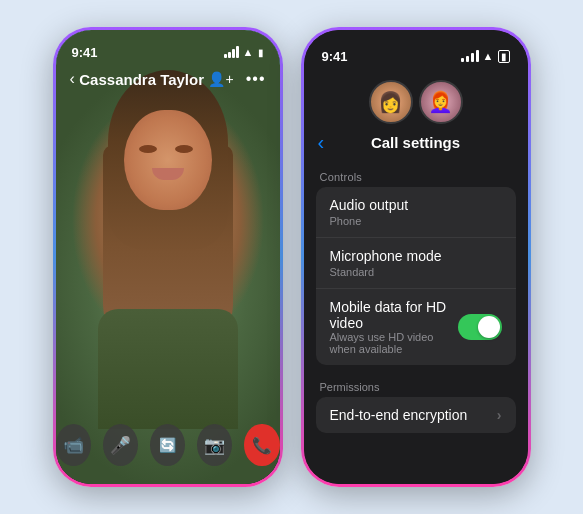 The image size is (583, 514). What do you see at coordinates (214, 446) in the screenshot?
I see `photo-icon: 📷` at bounding box center [214, 446].